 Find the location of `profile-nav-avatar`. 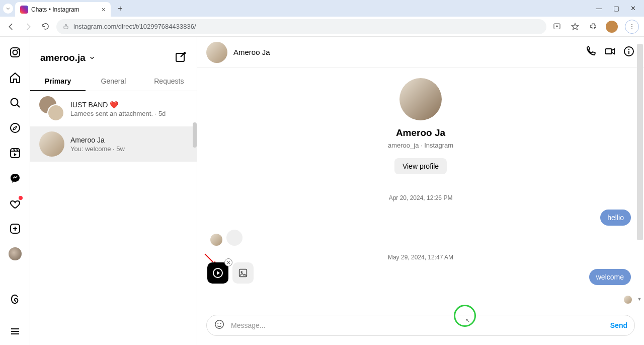

profile-nav-avatar is located at coordinates (15, 254).